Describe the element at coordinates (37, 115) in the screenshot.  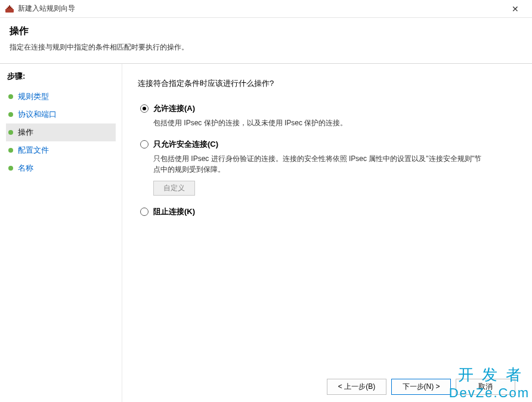
I see `step-label: 协议和端口` at that location.